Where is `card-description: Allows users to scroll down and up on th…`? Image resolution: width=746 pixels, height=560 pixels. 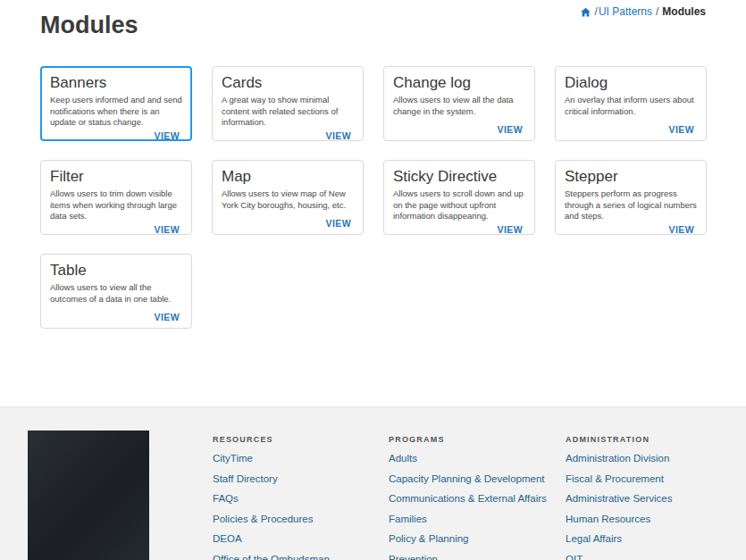 card-description: Allows users to scroll down and up on th… is located at coordinates (459, 205).